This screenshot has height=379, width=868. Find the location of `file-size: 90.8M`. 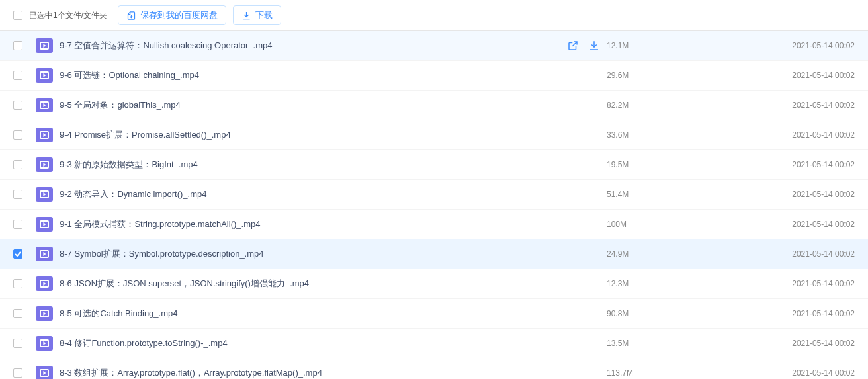

file-size: 90.8M is located at coordinates (688, 314).